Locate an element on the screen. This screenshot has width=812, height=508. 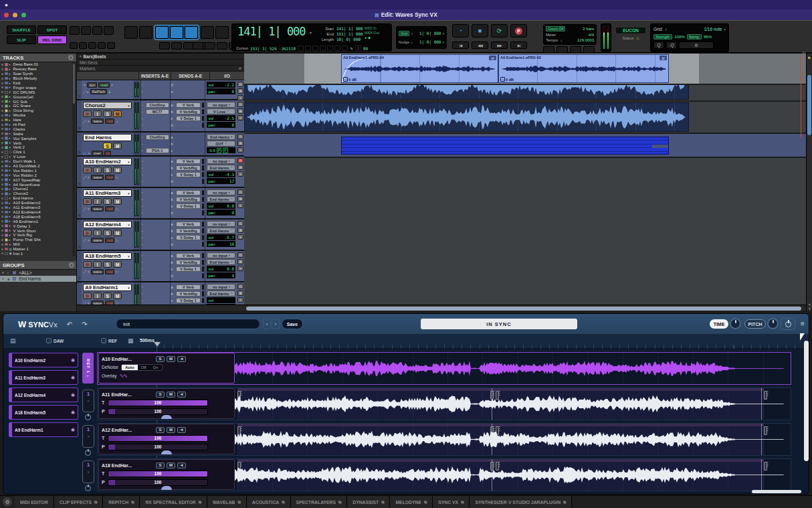
send-slot: e is located at coordinates (188, 91).